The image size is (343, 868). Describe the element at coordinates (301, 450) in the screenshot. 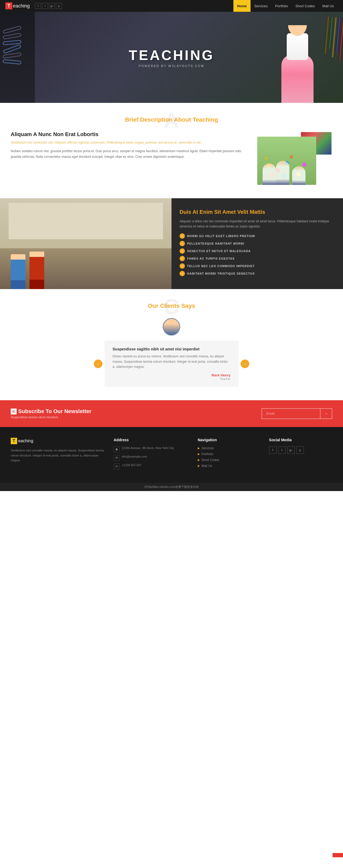

I see `footer-social-icons: f t g+ p` at that location.